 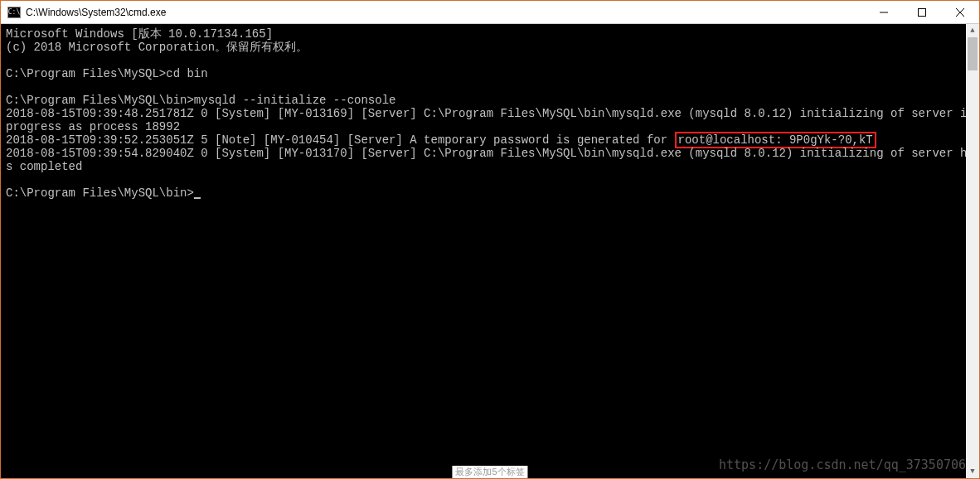 What do you see at coordinates (973, 31) in the screenshot?
I see `scroll-up-arrow: ▲` at bounding box center [973, 31].